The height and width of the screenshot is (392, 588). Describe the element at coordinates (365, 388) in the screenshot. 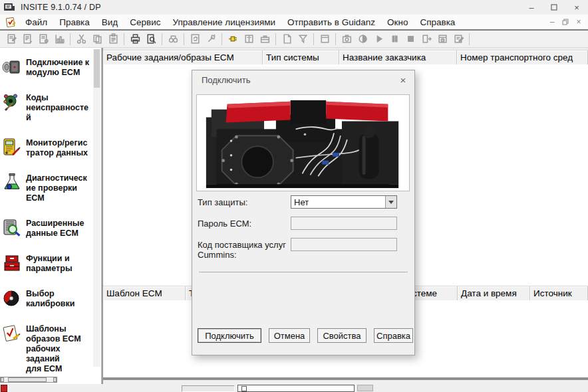

I see `status-panel-small` at that location.